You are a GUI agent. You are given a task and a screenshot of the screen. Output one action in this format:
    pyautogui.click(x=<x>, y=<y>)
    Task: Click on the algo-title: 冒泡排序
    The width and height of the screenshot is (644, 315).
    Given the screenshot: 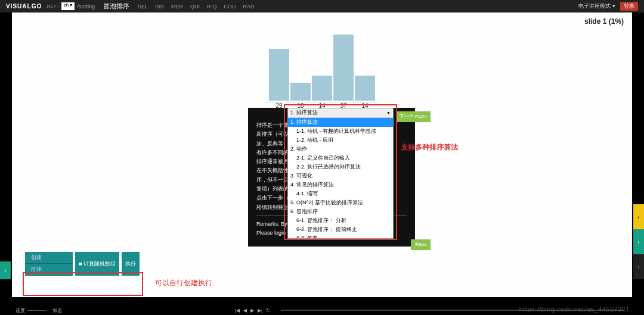 What is the action you would take?
    pyautogui.click(x=116, y=6)
    